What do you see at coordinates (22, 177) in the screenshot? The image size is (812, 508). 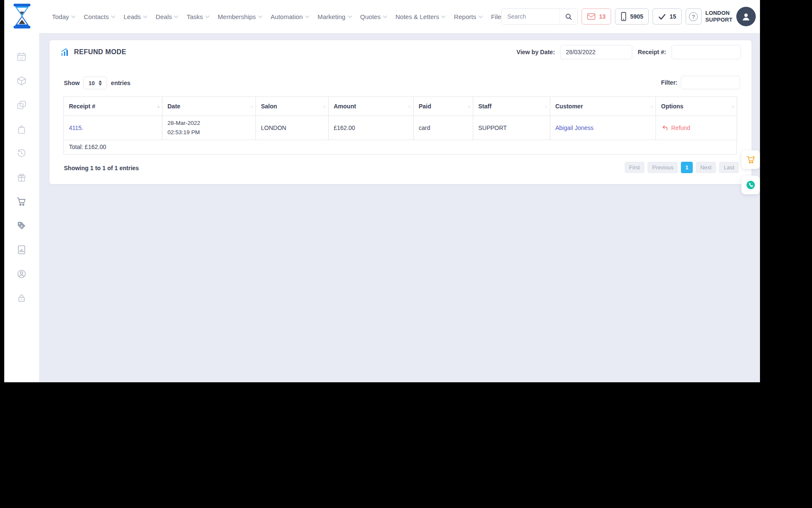 I see `gift-icon` at bounding box center [22, 177].